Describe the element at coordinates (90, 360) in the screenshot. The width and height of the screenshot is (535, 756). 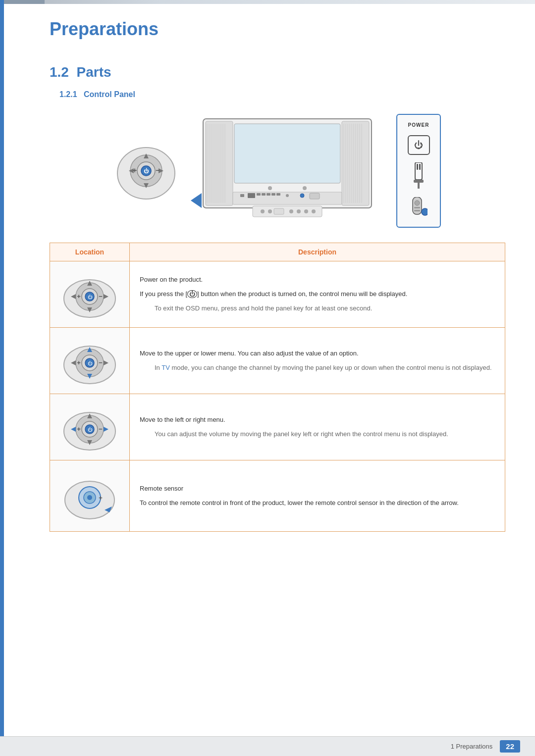
I see `joystick-updown-svg: ⏻ + −` at that location.